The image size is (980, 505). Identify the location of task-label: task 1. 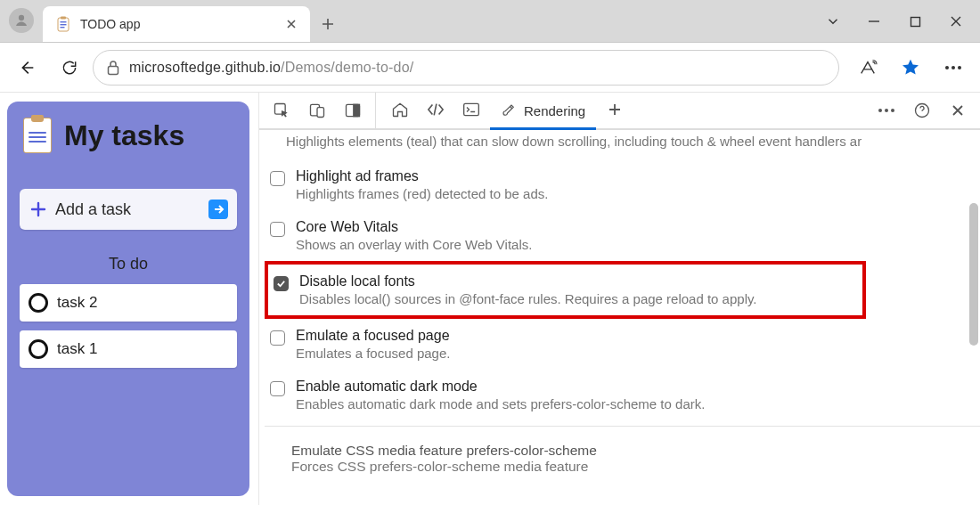
(77, 349).